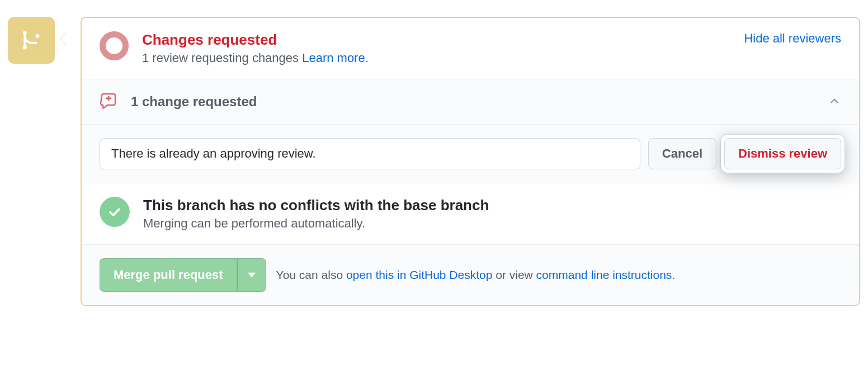 This screenshot has width=868, height=370. What do you see at coordinates (604, 275) in the screenshot?
I see `command-line-instructions-link: command line instructions` at bounding box center [604, 275].